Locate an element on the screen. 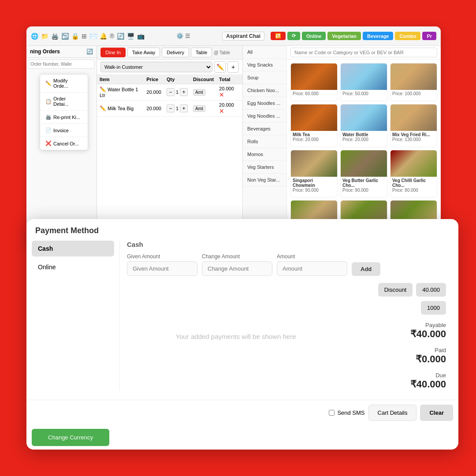 The height and width of the screenshot is (476, 476). item-qty: − 1 + is located at coordinates (177, 108).